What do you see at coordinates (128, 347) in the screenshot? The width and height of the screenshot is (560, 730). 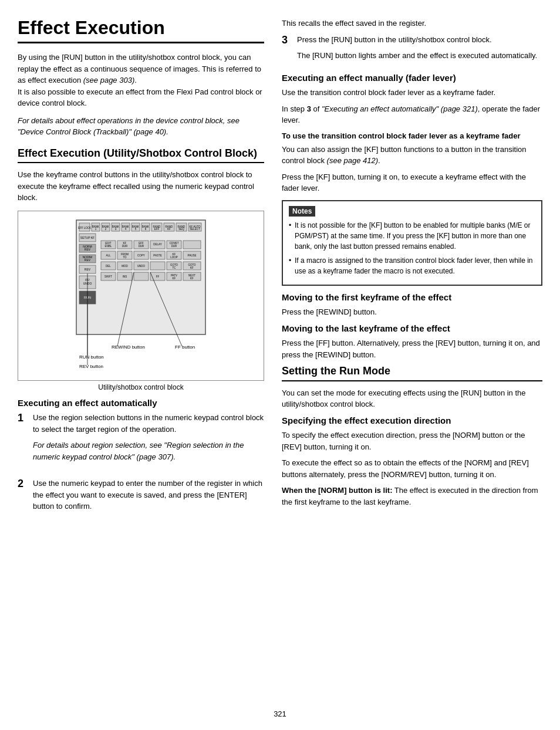 I see `svg-text: REWIND button` at bounding box center [128, 347].